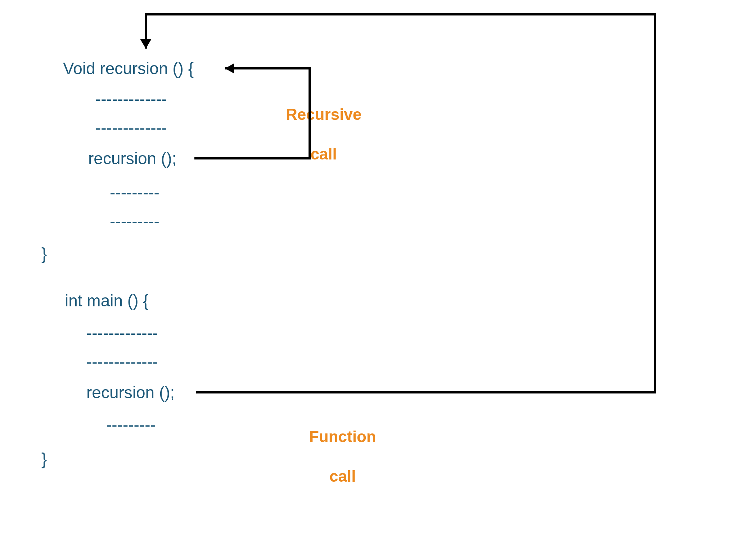 This screenshot has height=540, width=756. I want to click on code-line-close-brace-1: }, so click(44, 254).